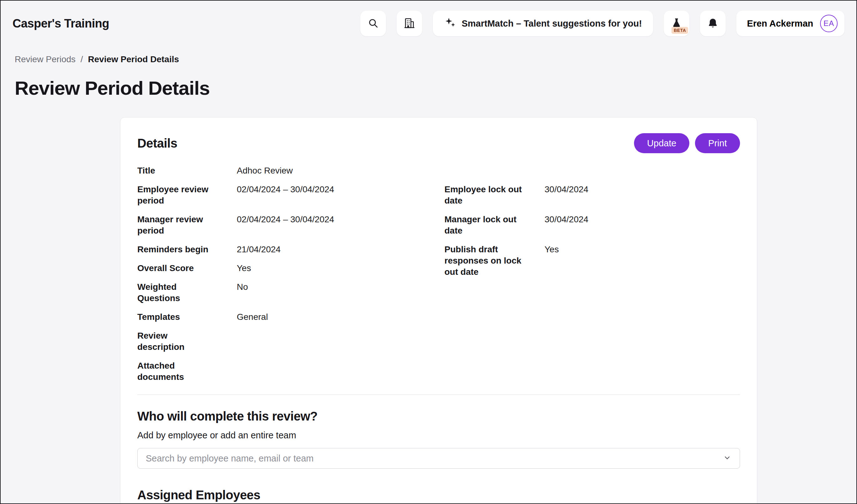  Describe the element at coordinates (428, 23) in the screenshot. I see `top-header: Casper's Training` at that location.